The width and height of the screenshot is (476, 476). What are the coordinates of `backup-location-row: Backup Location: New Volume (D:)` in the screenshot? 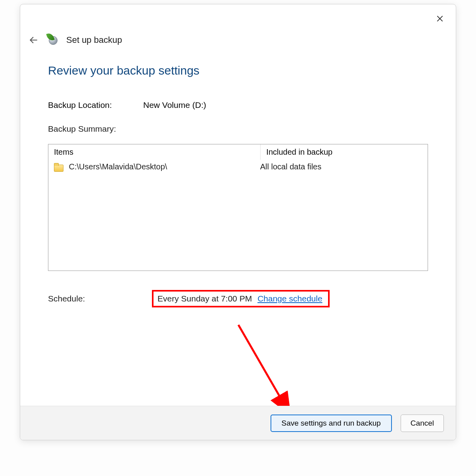 It's located at (238, 105).